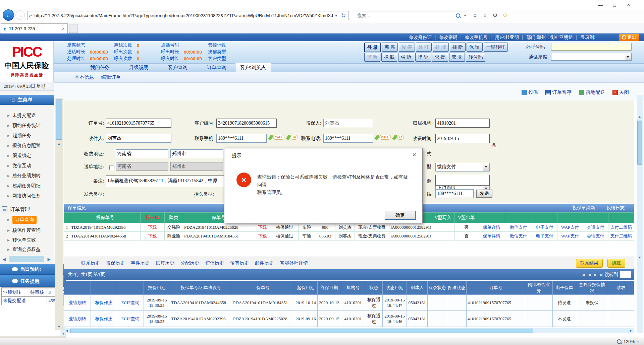 This screenshot has height=345, width=644. Describe the element at coordinates (165, 263) in the screenshot. I see `tab-trial-history: 试算历史` at that location.